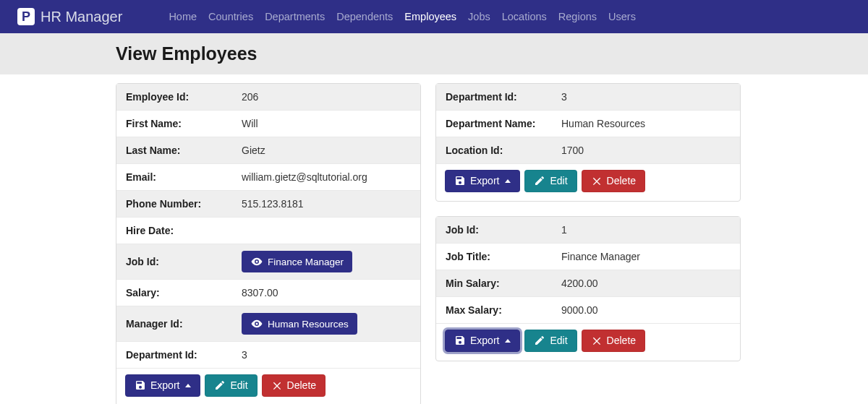 Image resolution: width=868 pixels, height=404 pixels. Describe the element at coordinates (430, 17) in the screenshot. I see `nav-employees: Employees` at that location.